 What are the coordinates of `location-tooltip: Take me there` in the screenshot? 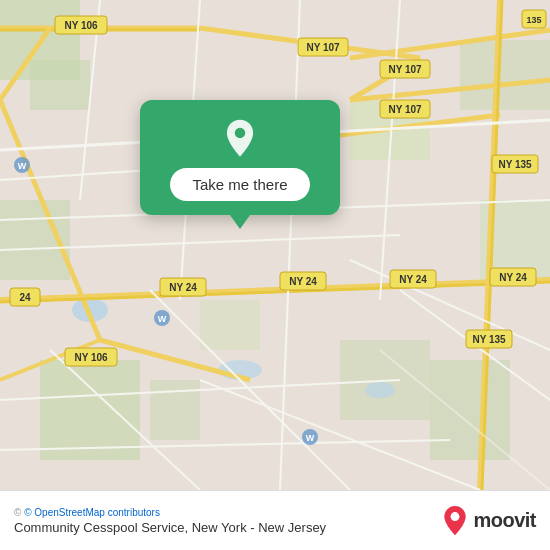 It's located at (240, 158).